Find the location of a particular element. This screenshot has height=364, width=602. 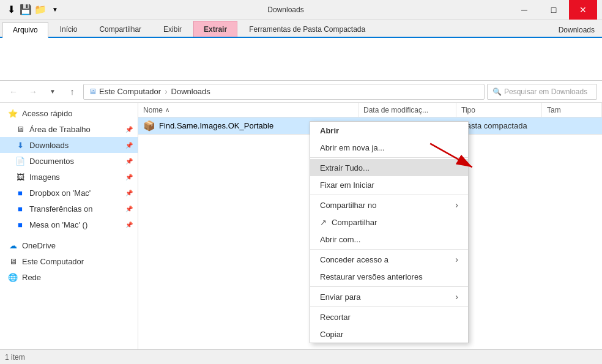

up-button: ↑ is located at coordinates (72, 92).